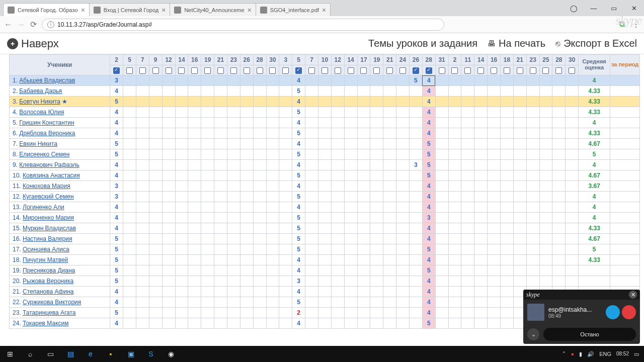  I want to click on student-link: Бовтун Никита, so click(40, 102).